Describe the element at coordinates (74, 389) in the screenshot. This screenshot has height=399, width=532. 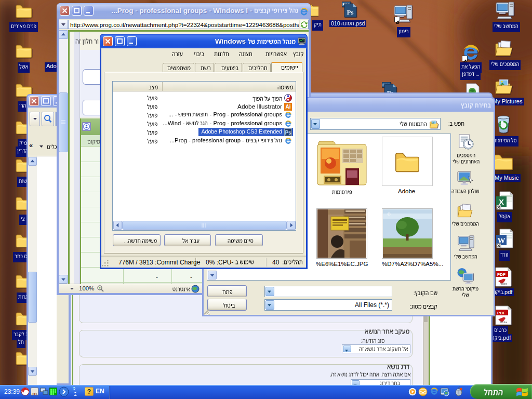
I see `svg-text: 5` at that location.